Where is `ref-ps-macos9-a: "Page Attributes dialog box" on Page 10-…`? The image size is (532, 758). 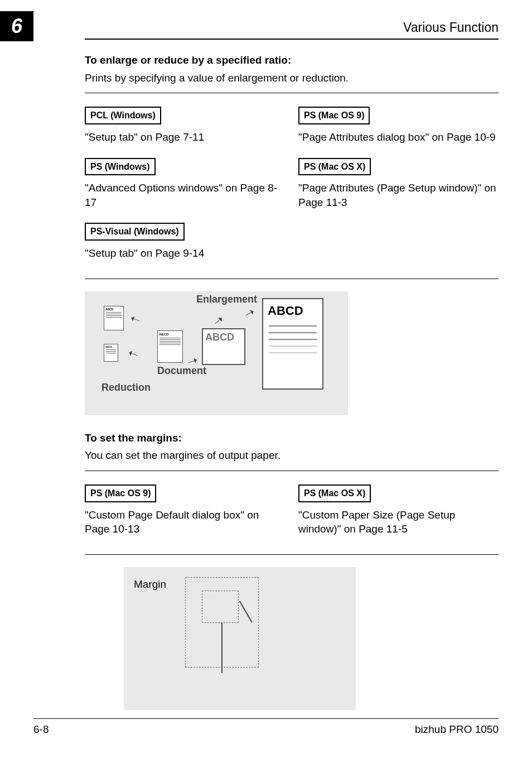 ref-ps-macos9-a: "Page Attributes dialog box" on Page 10-… is located at coordinates (398, 137).